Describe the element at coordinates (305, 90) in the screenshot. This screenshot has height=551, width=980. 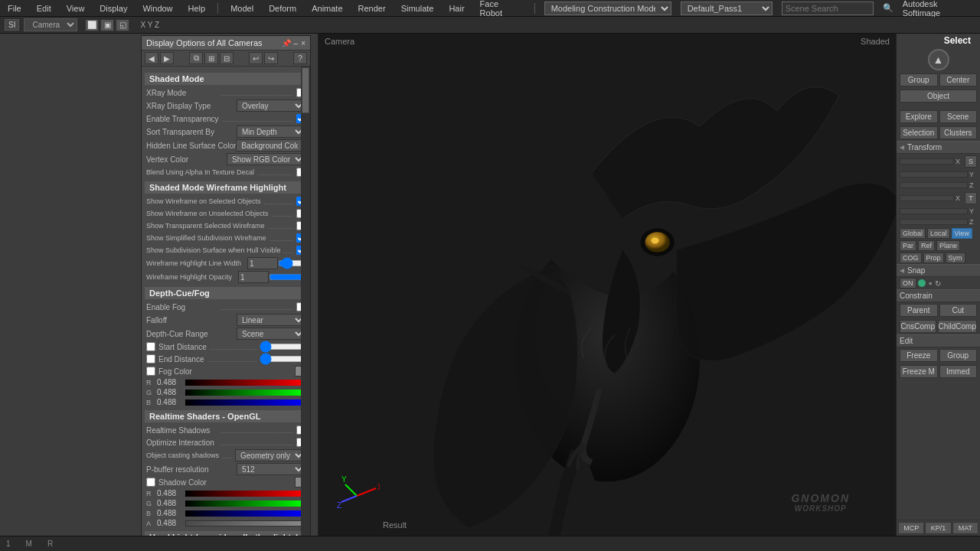
I see `dialog-scrollbar-thumb` at that location.